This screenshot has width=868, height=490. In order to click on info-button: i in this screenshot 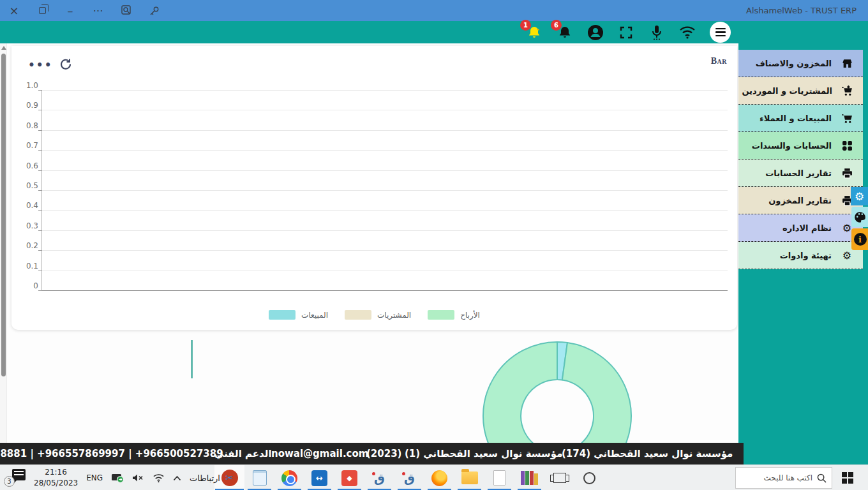, I will do `click(860, 239)`.